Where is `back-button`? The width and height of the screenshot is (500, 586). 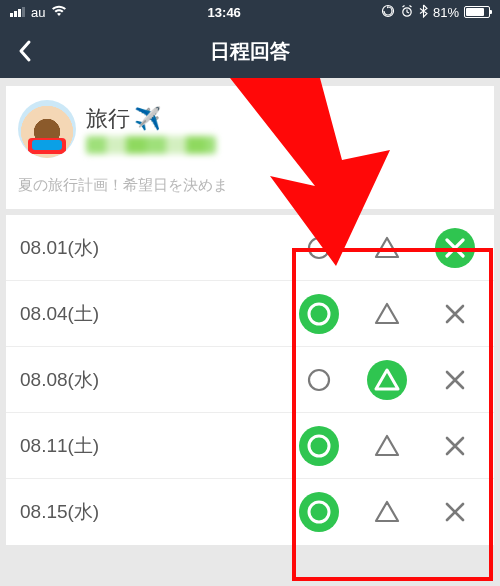 back-button is located at coordinates (25, 51).